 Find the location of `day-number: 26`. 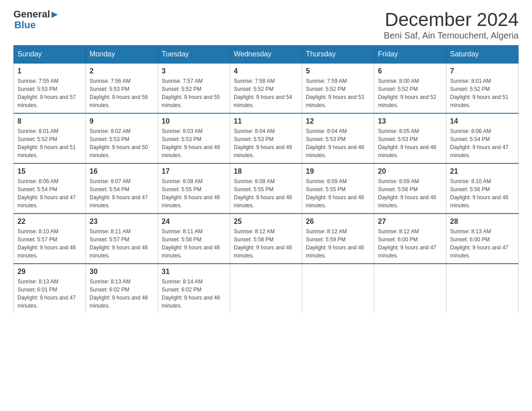

day-number: 26 is located at coordinates (338, 222).